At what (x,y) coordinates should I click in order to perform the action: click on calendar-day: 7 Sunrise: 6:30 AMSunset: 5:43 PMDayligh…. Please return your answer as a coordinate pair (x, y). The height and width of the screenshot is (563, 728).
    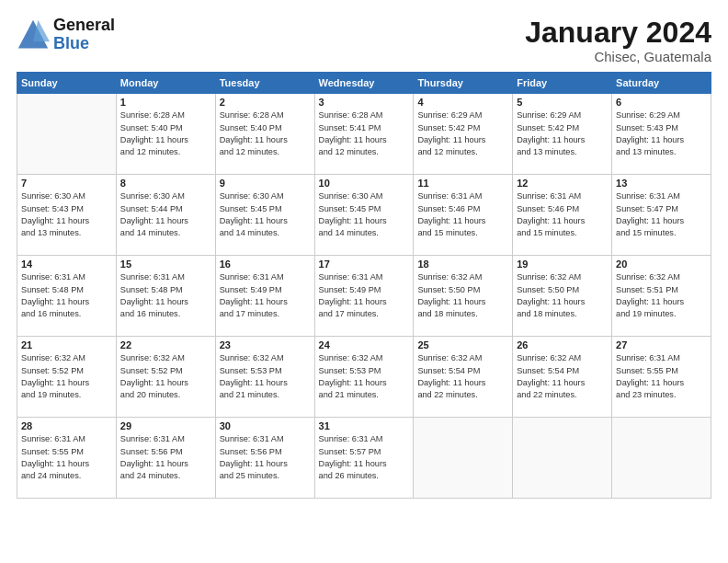
    Looking at the image, I should click on (67, 215).